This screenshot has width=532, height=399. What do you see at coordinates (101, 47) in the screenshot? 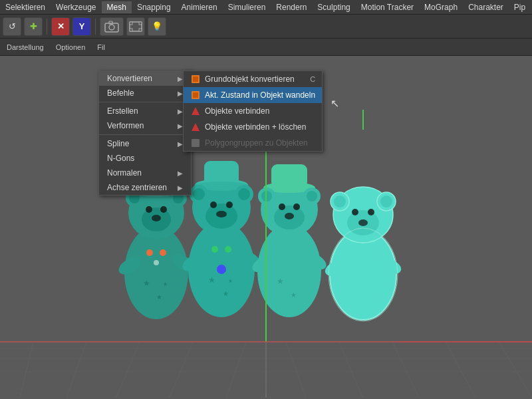
I see `tb2-filter: Fil` at bounding box center [101, 47].